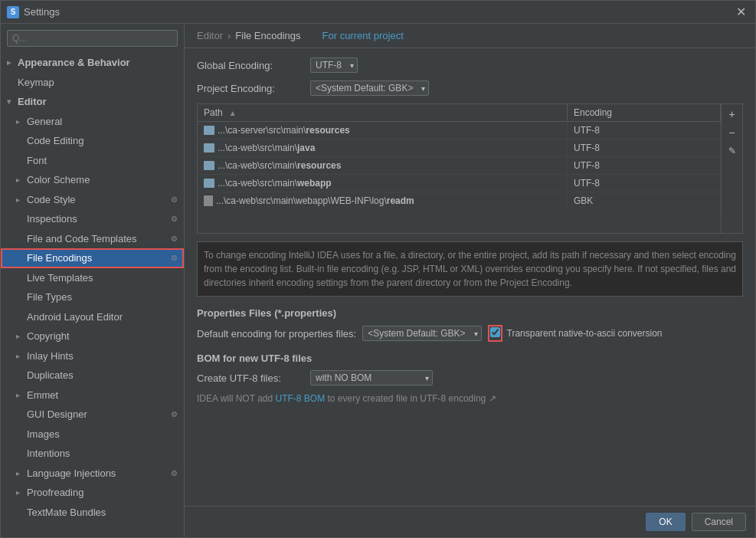 This screenshot has height=538, width=756. Describe the element at coordinates (732, 114) in the screenshot. I see `add-encoding-button: +` at that location.